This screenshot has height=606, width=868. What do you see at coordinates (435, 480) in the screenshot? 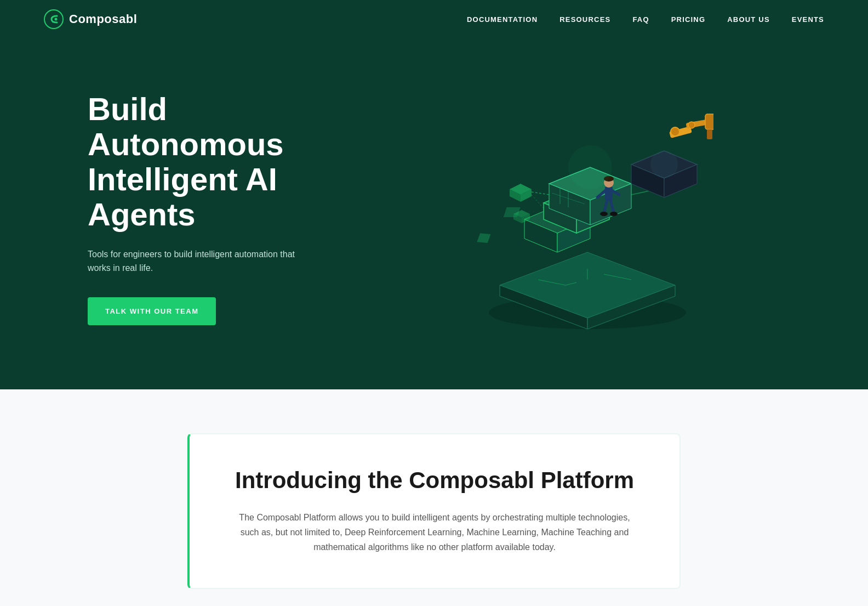
I see `platform-title: Introducing the Composabl Platform` at bounding box center [435, 480].